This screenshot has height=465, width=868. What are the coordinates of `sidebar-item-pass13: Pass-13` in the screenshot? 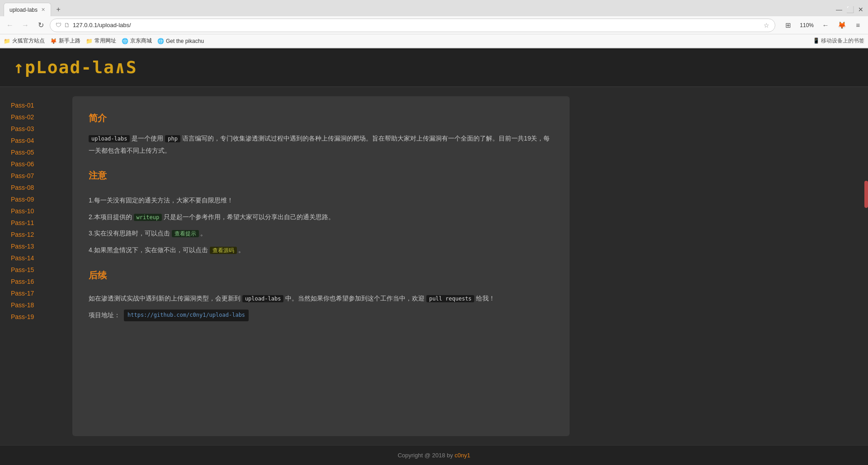 It's located at (36, 246).